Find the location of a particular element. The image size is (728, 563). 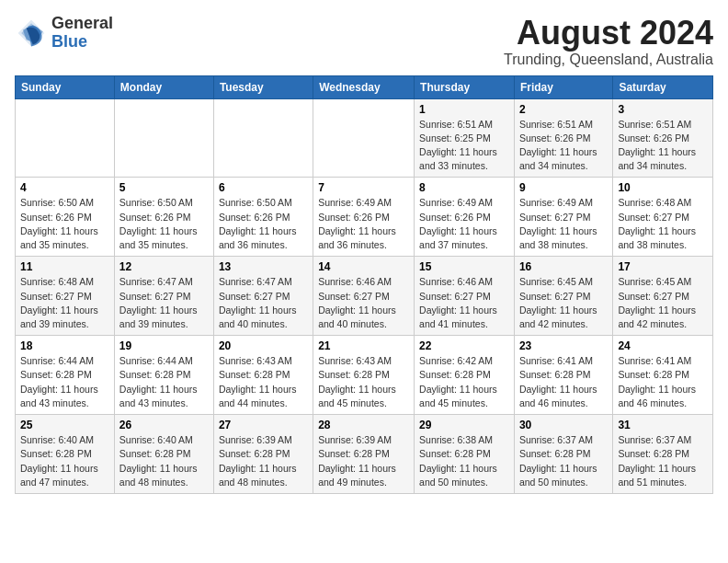

calendar-cell: 10Sunrise: 6:48 AM Sunset: 6:27 PM Dayli… is located at coordinates (664, 217).